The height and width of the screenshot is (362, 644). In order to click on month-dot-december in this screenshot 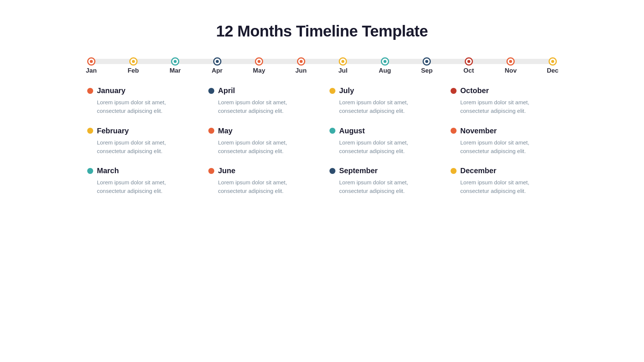, I will do `click(454, 171)`.